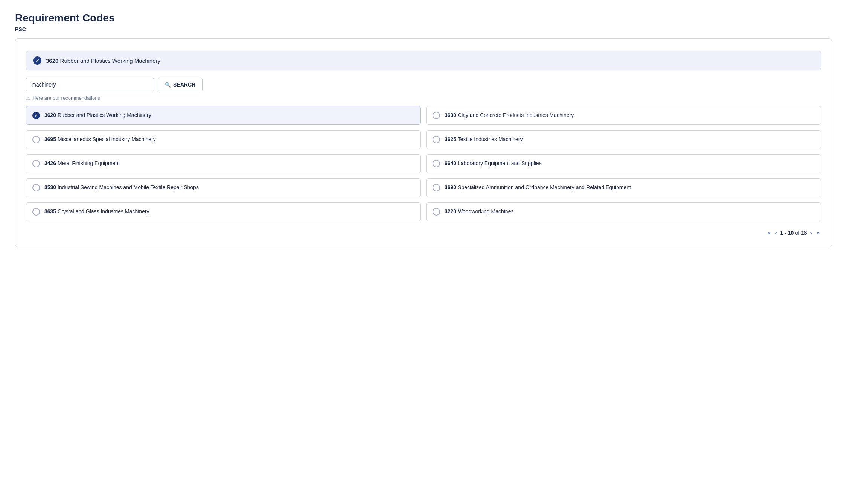  I want to click on result-item-3530-text: 3530 Industrial Sewing Machines and Mobi…, so click(122, 188).